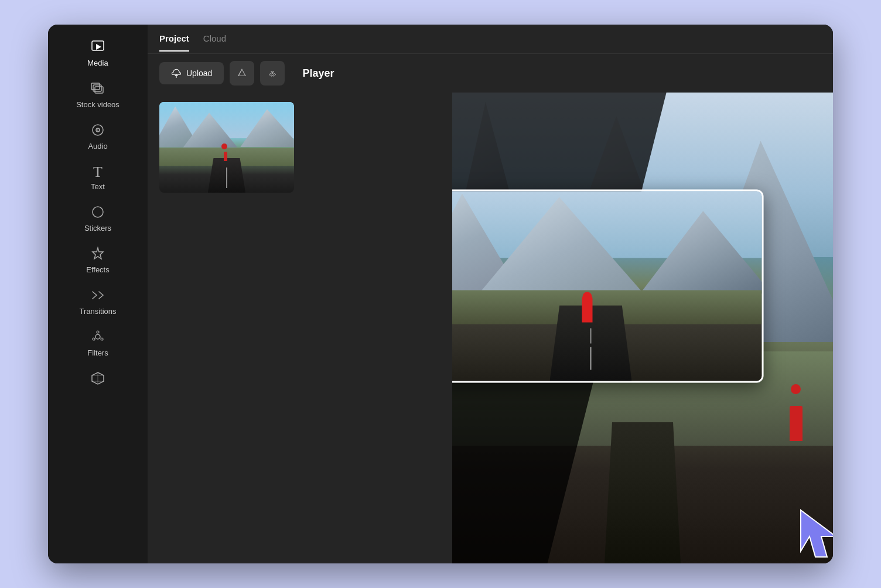 This screenshot has height=588, width=881. I want to click on tab-cloud: Cloud, so click(214, 42).